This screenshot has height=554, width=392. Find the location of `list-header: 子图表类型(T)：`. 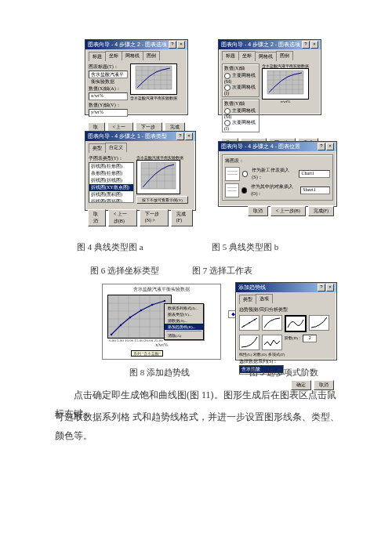

list-header: 子图表类型(T)： is located at coordinates (111, 158).